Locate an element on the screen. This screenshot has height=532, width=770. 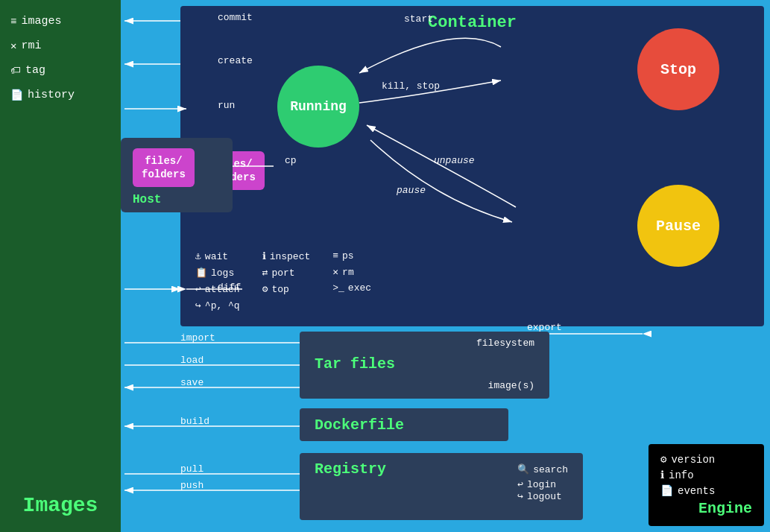
unpause-label: unpause is located at coordinates (455, 161).